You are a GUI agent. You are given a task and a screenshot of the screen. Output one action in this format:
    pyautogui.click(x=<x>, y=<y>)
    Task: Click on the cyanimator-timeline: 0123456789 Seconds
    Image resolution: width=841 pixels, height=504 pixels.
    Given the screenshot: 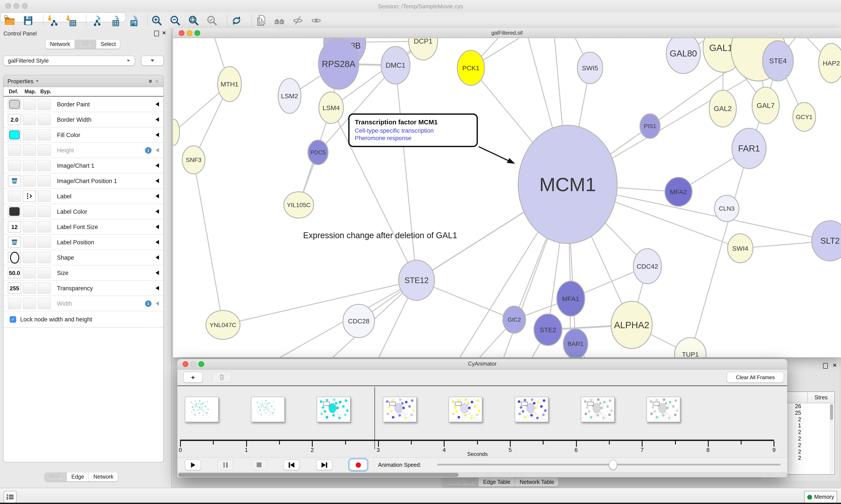 What is the action you would take?
    pyautogui.click(x=482, y=422)
    